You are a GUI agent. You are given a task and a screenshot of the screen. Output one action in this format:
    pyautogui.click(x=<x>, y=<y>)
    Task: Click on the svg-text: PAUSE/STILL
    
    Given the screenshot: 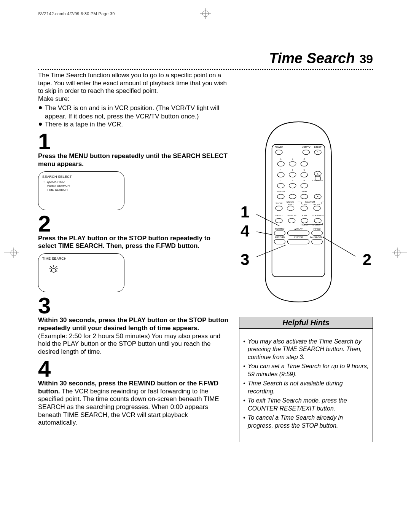 What is the action you would take?
    pyautogui.click(x=317, y=237)
    